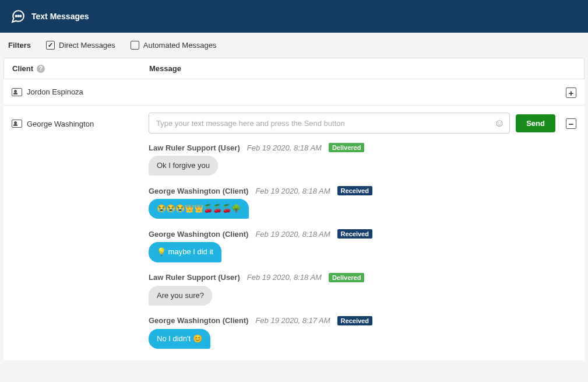 The image size is (588, 382). Describe the element at coordinates (80, 91) in the screenshot. I see `client-cell: Jordon Espinoza` at that location.